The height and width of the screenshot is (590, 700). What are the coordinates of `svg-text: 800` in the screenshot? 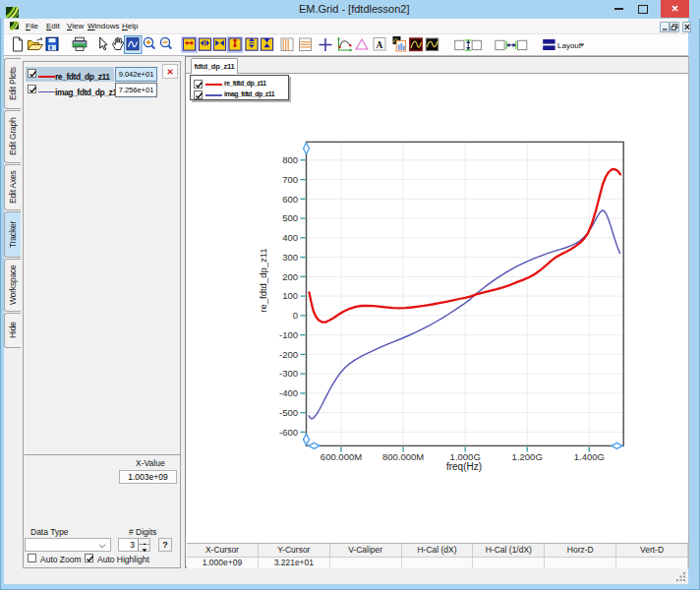 It's located at (290, 159).